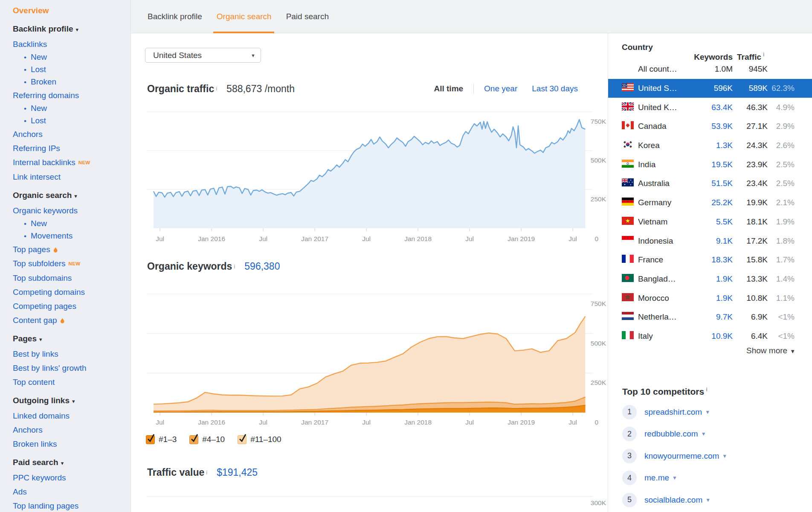 This screenshot has width=812, height=512. I want to click on competitor-link: spreadshirt.com, so click(673, 412).